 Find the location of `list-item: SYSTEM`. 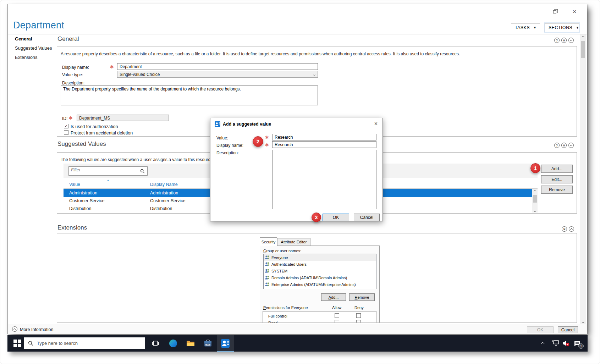

list-item: SYSTEM is located at coordinates (320, 271).